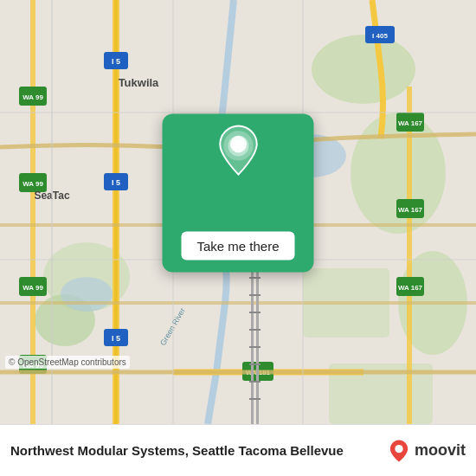 Image resolution: width=476 pixels, height=476 pixels. Describe the element at coordinates (440, 450) in the screenshot. I see `moovit-brand-name: moovit` at that location.